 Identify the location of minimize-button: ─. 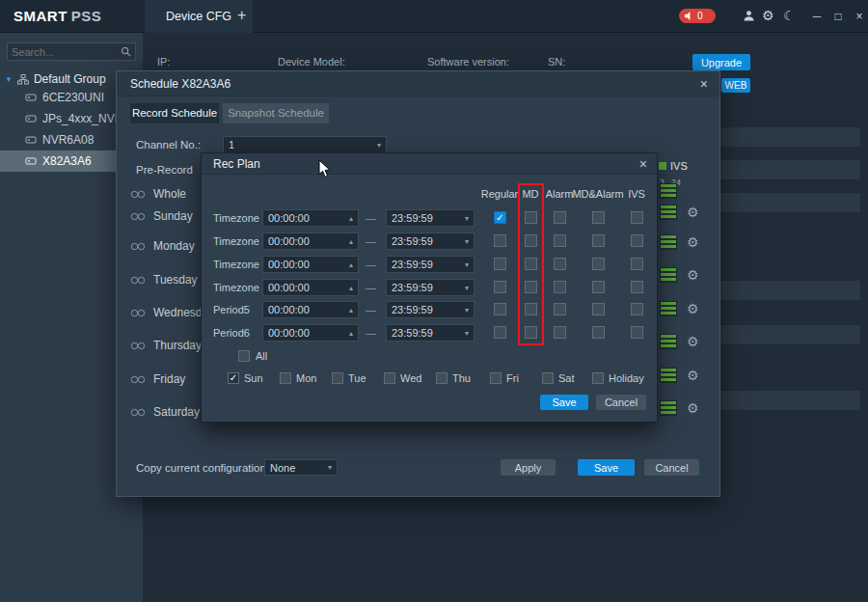
(817, 16).